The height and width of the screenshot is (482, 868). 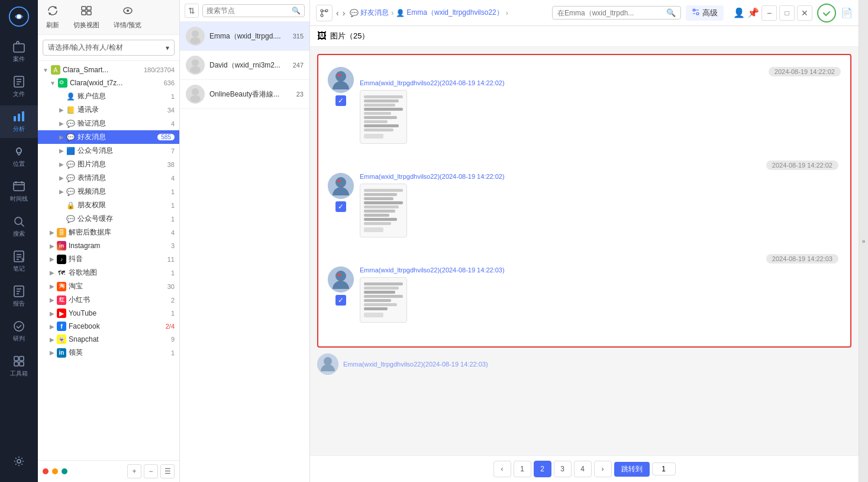 I want to click on checkbox-1: ✓, so click(x=341, y=101).